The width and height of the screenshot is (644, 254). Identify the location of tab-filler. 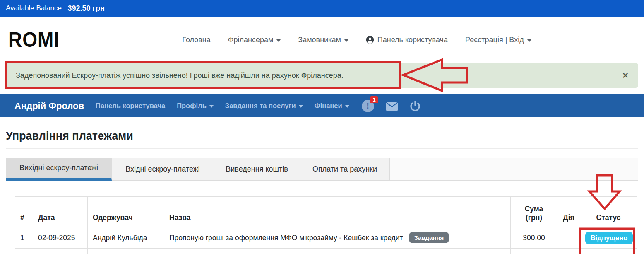
(514, 169).